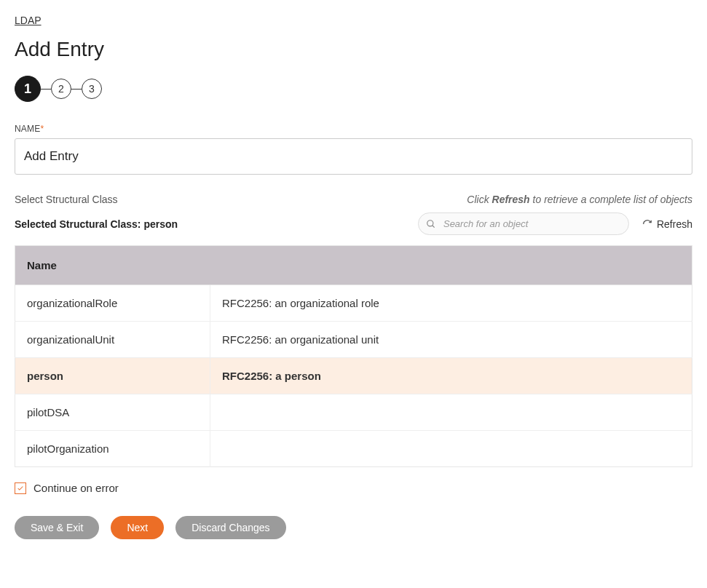 This screenshot has width=707, height=588. I want to click on step-1: 1, so click(28, 89).